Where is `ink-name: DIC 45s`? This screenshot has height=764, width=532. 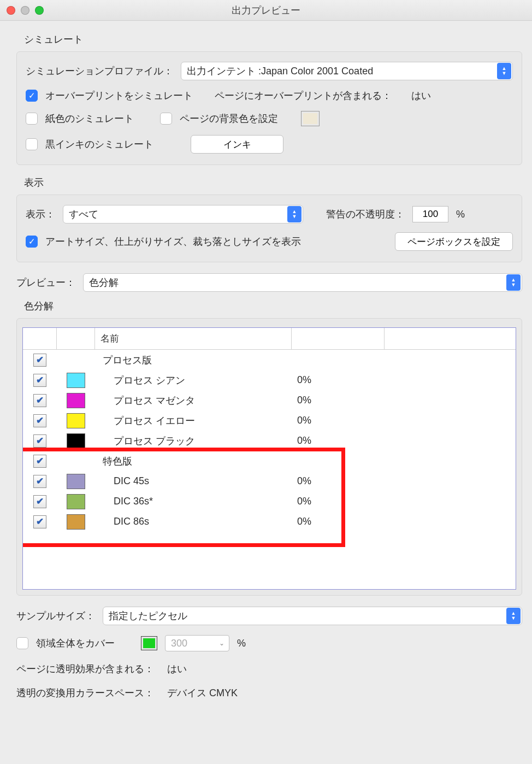
ink-name: DIC 45s is located at coordinates (193, 481).